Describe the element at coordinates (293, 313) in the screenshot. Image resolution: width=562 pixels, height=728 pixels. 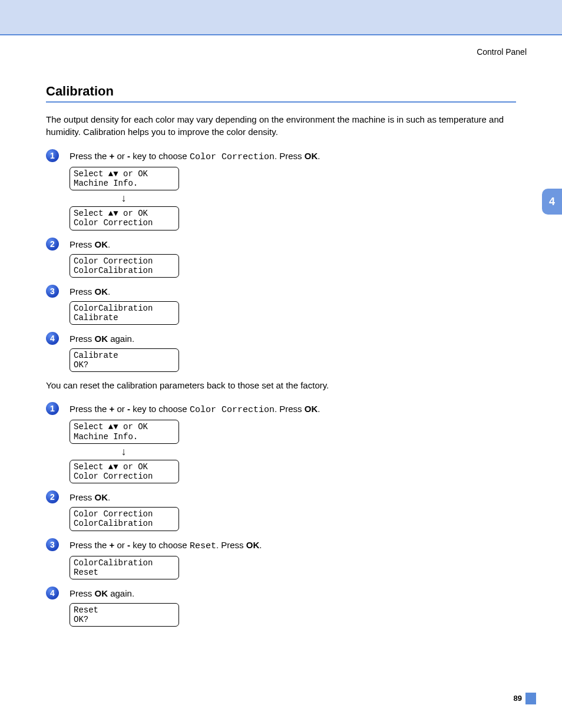
I see `lcd-stack: ColorCalibration Calibrate` at that location.